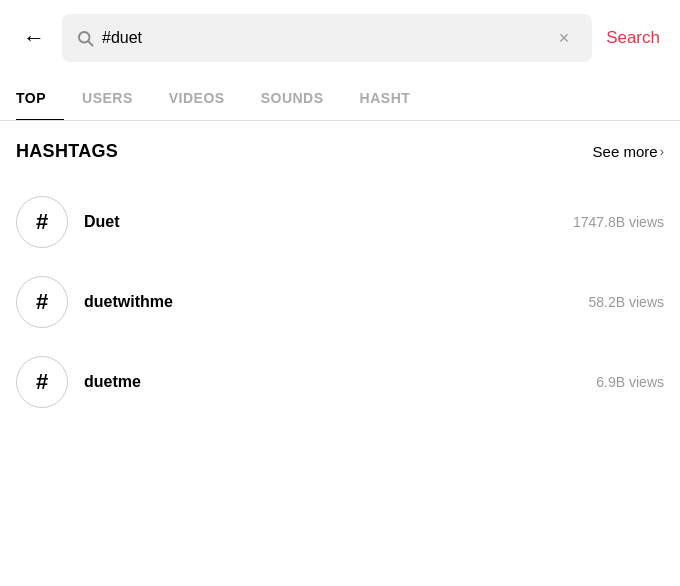 This screenshot has width=680, height=586. What do you see at coordinates (34, 38) in the screenshot?
I see `back-button: ←` at bounding box center [34, 38].